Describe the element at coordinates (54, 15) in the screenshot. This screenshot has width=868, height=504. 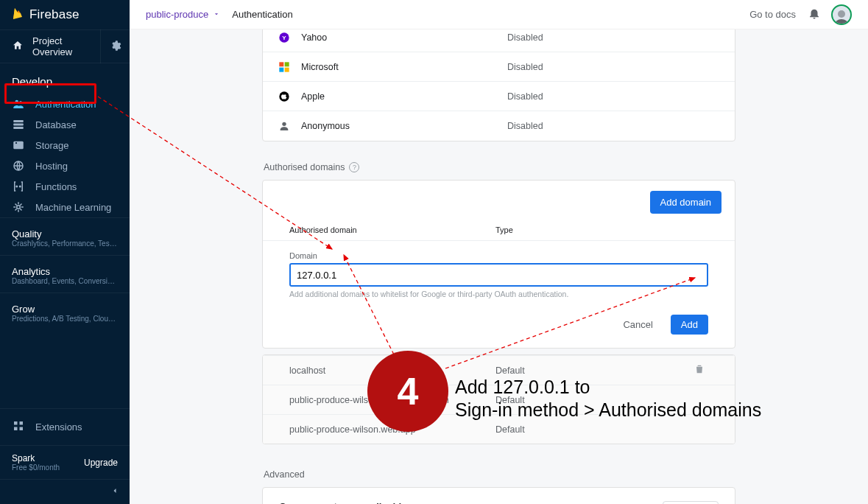
I see `brand-name: Firebase` at that location.